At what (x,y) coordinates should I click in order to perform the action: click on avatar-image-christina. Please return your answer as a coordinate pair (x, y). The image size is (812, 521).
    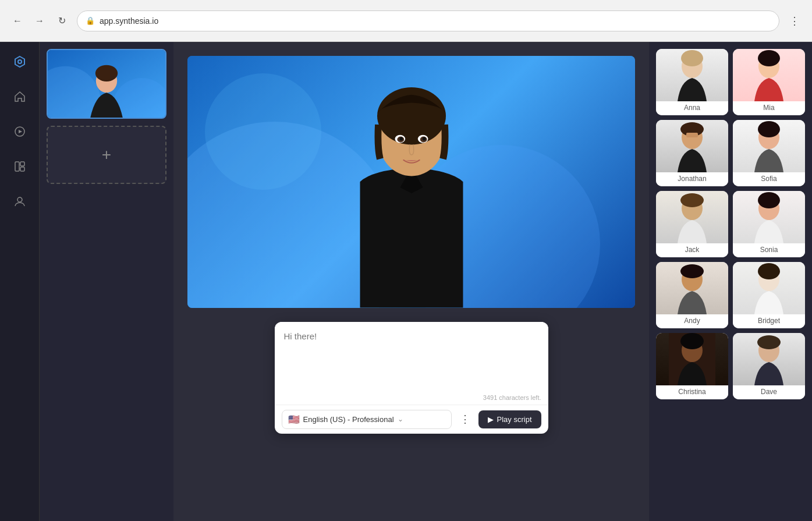
    Looking at the image, I should click on (692, 359).